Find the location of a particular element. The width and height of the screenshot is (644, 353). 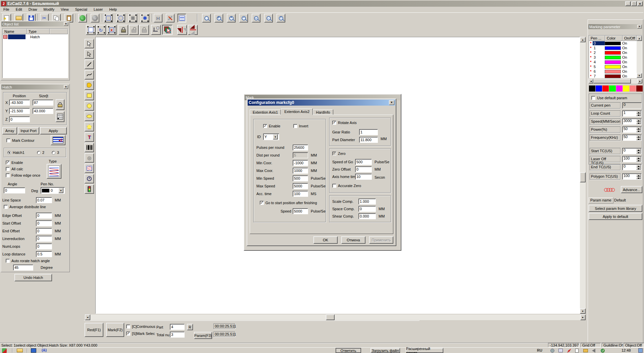

polygon-tc-field: 100 is located at coordinates (632, 176).